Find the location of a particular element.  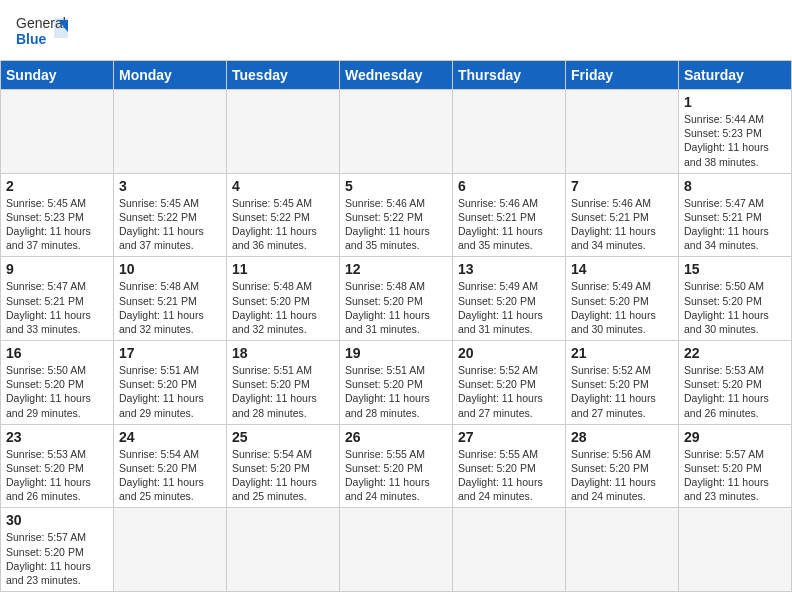

calendar-cell: 12Sunrise: 5:48 AM Sunset: 5:20 PM Dayli… is located at coordinates (396, 299).